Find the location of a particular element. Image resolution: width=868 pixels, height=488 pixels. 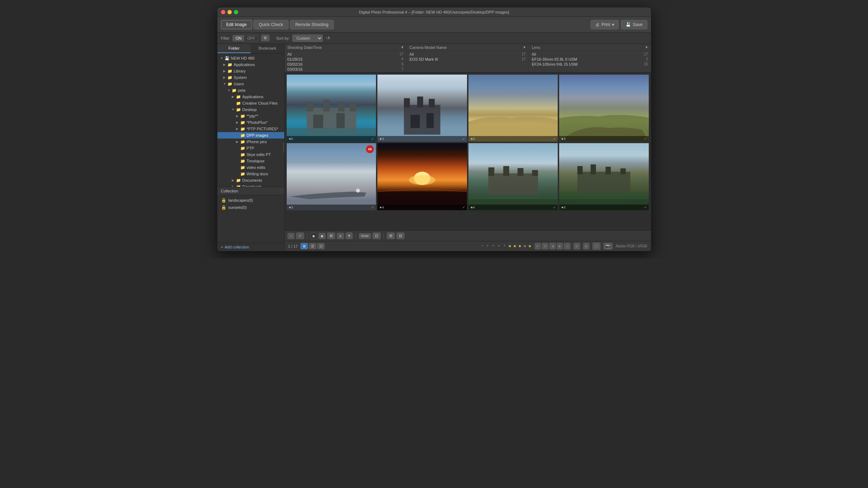

raw-2-button: ⊡ is located at coordinates (376, 236).